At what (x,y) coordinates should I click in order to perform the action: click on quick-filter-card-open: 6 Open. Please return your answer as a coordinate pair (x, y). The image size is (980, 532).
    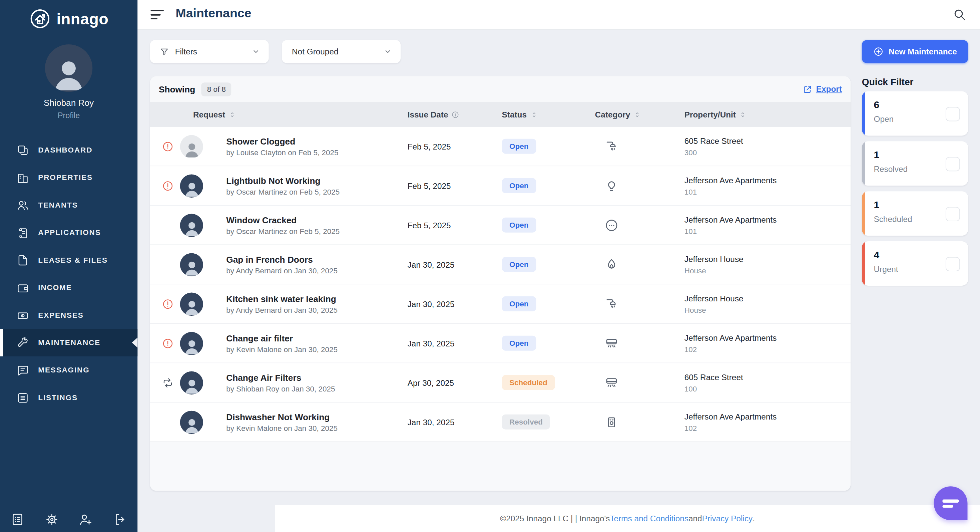
    Looking at the image, I should click on (915, 113).